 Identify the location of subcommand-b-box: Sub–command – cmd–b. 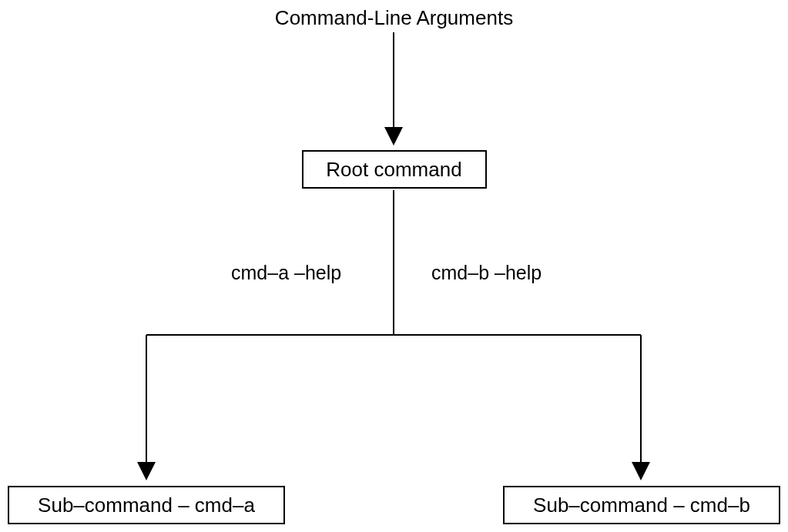
(642, 505).